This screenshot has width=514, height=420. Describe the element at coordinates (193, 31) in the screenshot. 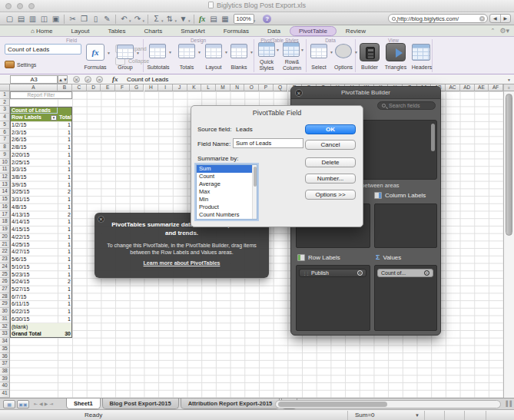

I see `ribbon-tab-smartart: SmartArt` at that location.